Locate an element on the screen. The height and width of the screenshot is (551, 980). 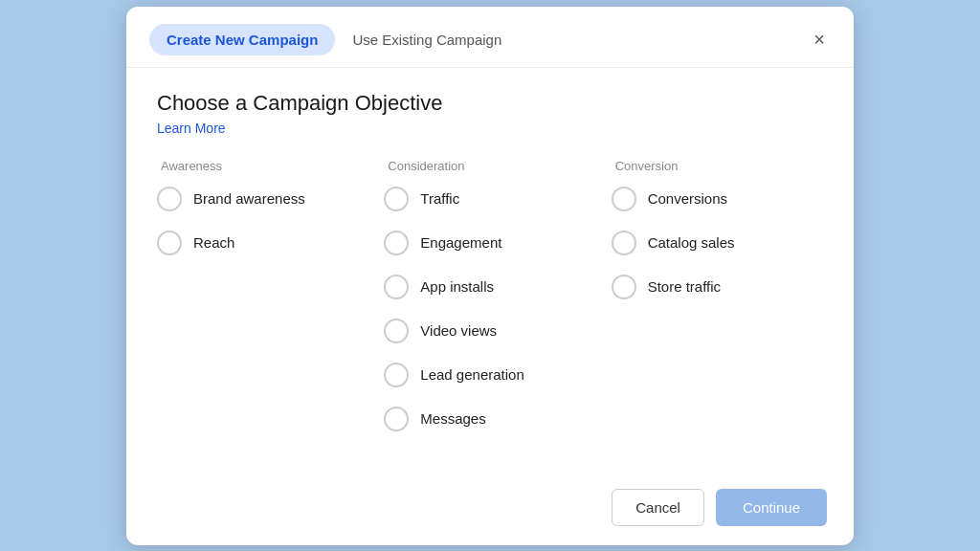
continue-button: Continue is located at coordinates (771, 507).